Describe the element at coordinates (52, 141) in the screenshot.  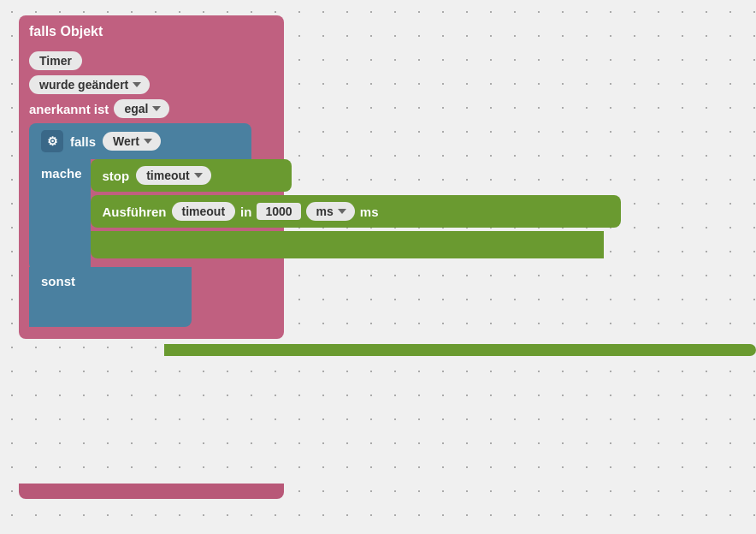
I see `gear-icon: ⚙` at that location.